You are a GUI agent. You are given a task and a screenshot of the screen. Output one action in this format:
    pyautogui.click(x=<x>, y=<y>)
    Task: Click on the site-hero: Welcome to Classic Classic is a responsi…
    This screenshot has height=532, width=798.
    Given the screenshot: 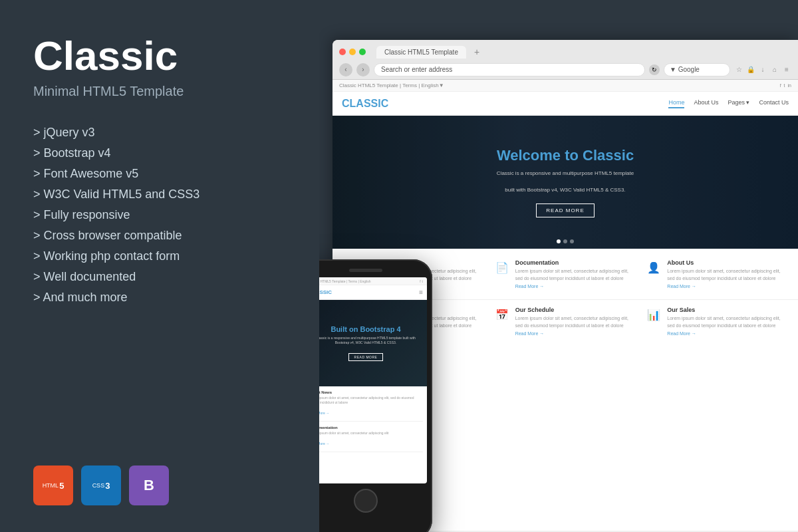 What is the action you would take?
    pyautogui.click(x=565, y=182)
    